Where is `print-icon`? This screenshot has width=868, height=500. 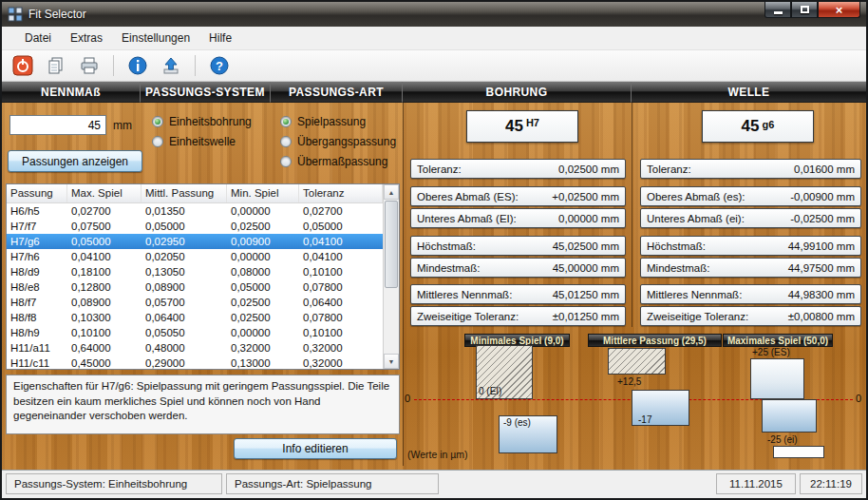
print-icon is located at coordinates (89, 66).